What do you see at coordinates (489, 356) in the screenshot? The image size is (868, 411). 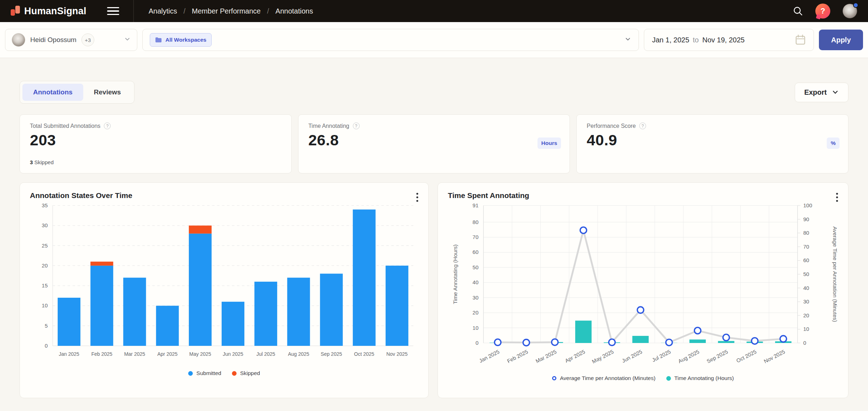 I see `svg-text: Jan 2025` at bounding box center [489, 356].